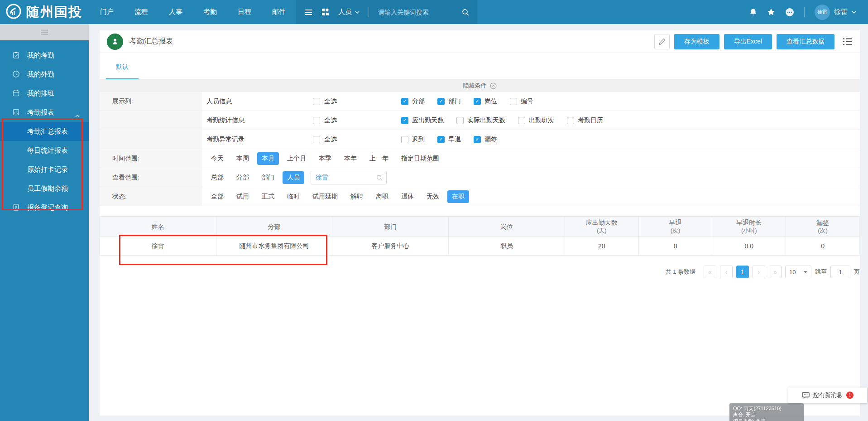 This screenshot has height=421, width=868. I want to click on divider, so click(804, 12).